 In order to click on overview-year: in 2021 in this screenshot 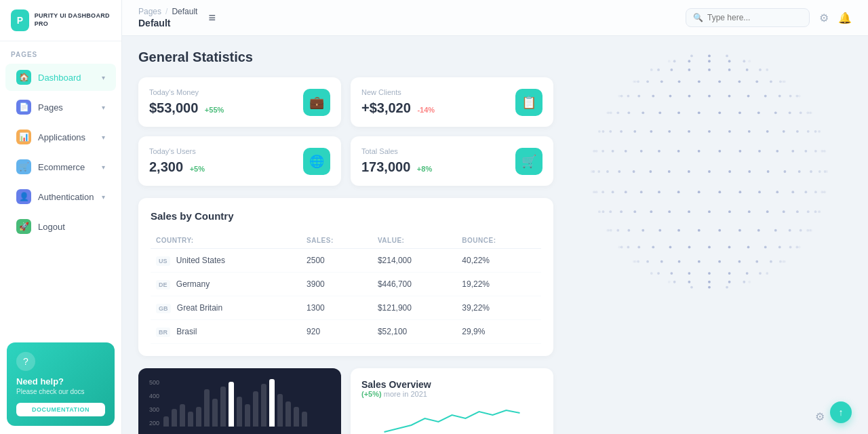, I will do `click(415, 394)`.